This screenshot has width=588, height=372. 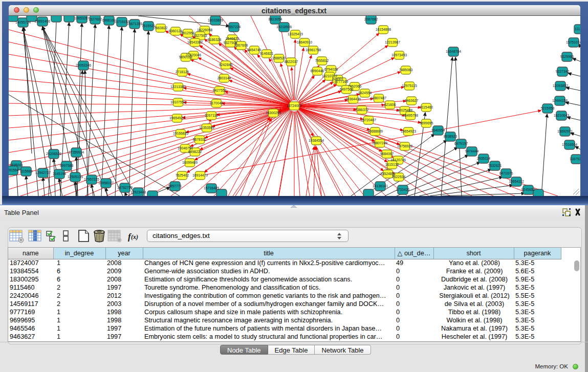 What do you see at coordinates (427, 123) in the screenshot?
I see `svg-text: 9699695` at bounding box center [427, 123].